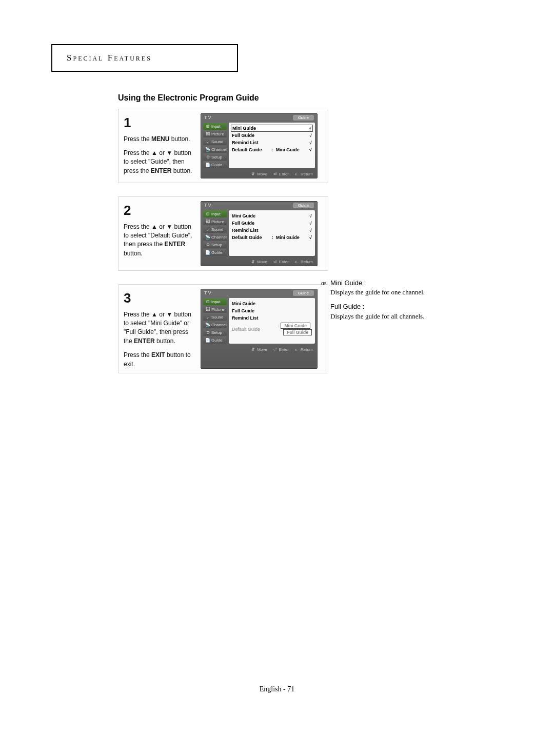  I want to click on side-notes: œ Mini Guide : Displays the guide for on…, so click(389, 300).